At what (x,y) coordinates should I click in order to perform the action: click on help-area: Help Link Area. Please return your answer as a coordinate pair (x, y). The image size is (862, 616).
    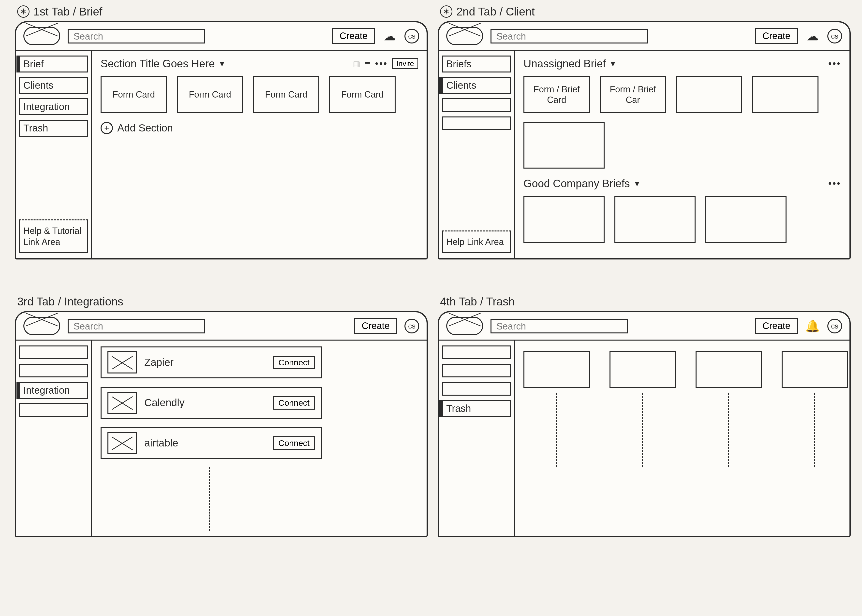
    Looking at the image, I should click on (477, 242).